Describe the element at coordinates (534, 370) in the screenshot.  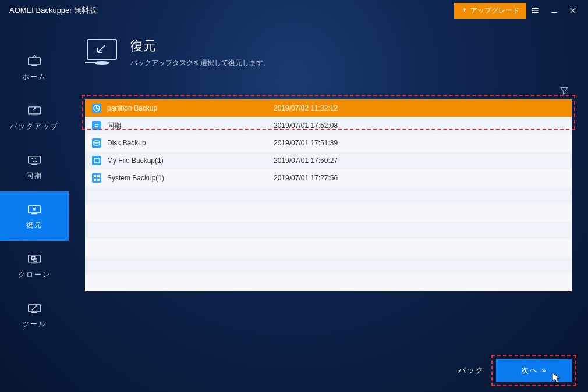
I see `next-button-wrap: 次へ »` at that location.